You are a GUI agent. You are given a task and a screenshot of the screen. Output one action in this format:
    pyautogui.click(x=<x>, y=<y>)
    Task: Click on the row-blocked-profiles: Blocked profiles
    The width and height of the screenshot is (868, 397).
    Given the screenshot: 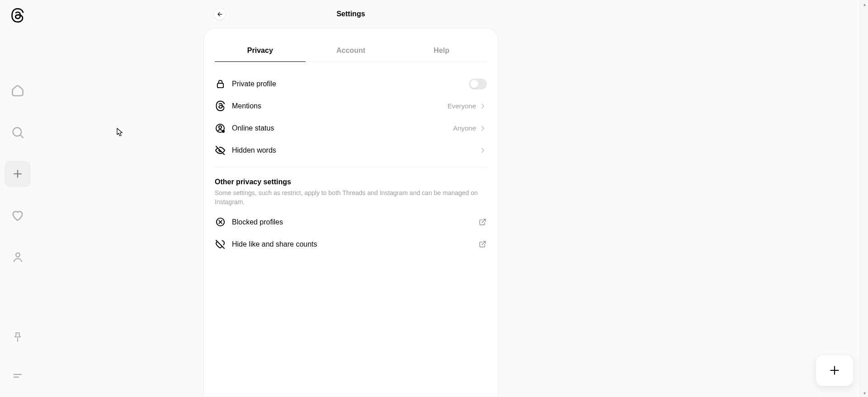 What is the action you would take?
    pyautogui.click(x=351, y=222)
    